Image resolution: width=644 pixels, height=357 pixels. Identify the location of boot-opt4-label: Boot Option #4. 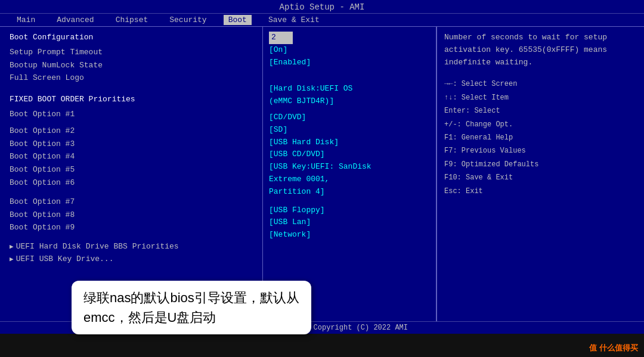
(81, 157).